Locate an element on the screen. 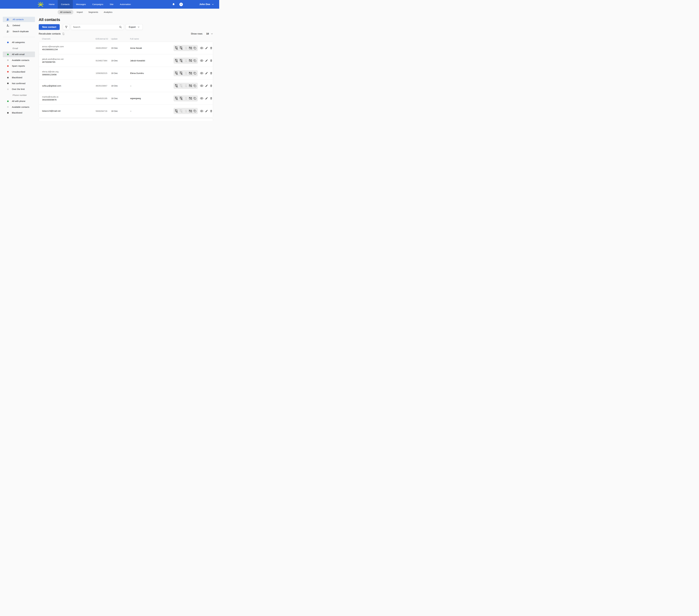 The width and height of the screenshot is (699, 616). notifications-bell-icon is located at coordinates (174, 4).